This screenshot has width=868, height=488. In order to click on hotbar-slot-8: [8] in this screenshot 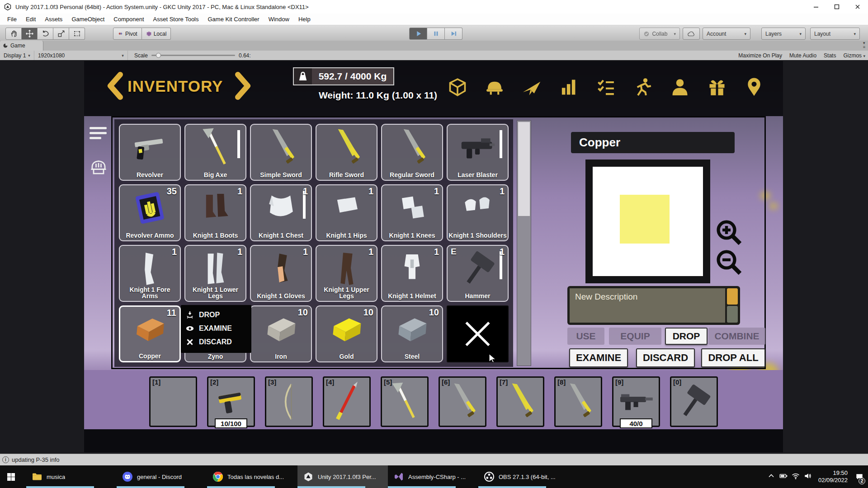, I will do `click(578, 402)`.